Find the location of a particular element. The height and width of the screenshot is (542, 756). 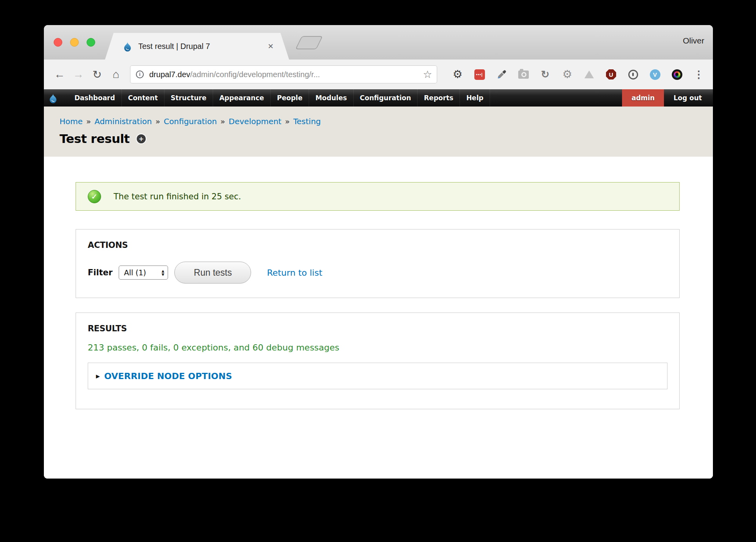

page-refresh-icon: ↻ is located at coordinates (545, 74).